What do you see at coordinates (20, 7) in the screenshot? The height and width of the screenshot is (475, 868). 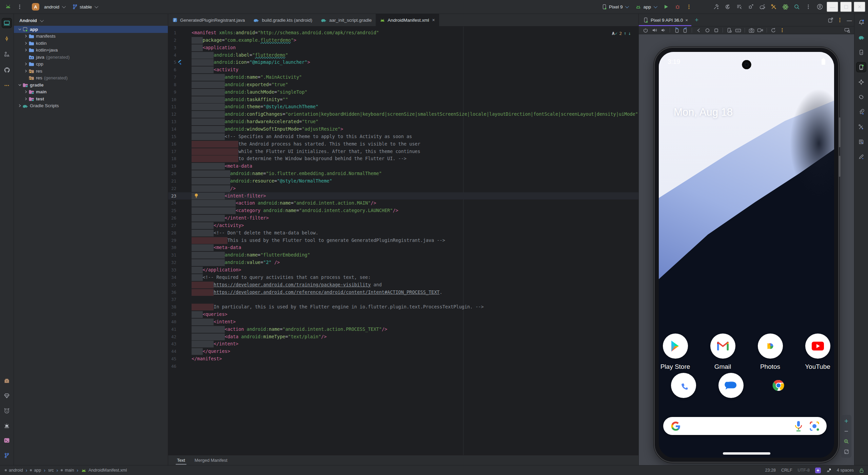 I see `main-menu-button` at bounding box center [20, 7].